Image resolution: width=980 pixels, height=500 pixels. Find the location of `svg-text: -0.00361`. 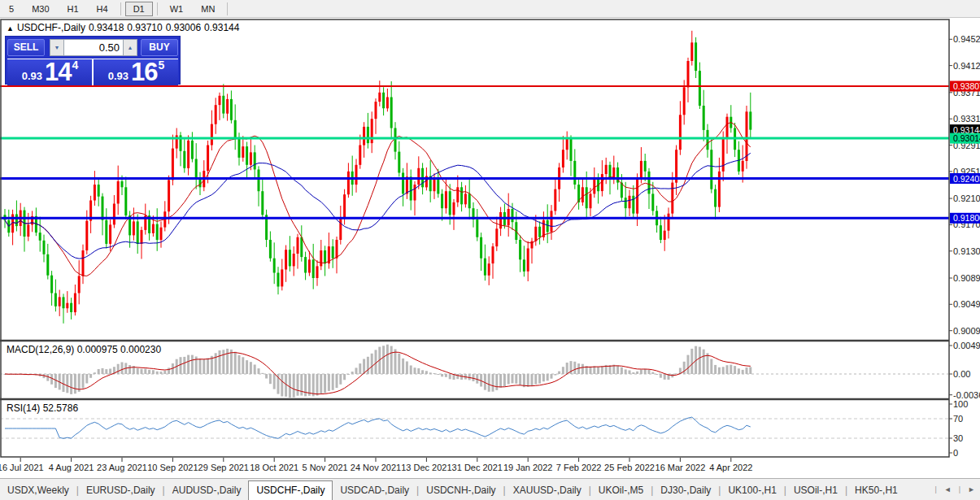

svg-text: -0.00361 is located at coordinates (966, 395).